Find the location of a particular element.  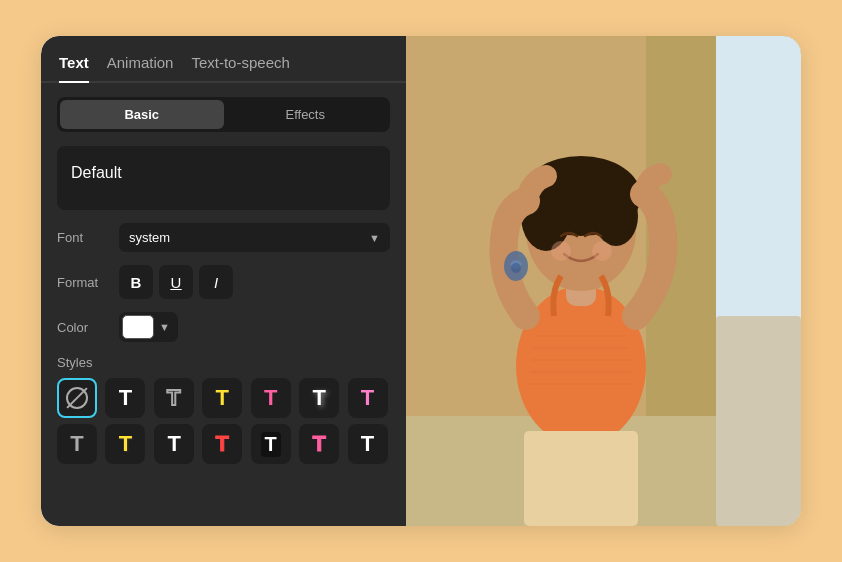

style-red: T is located at coordinates (222, 444).